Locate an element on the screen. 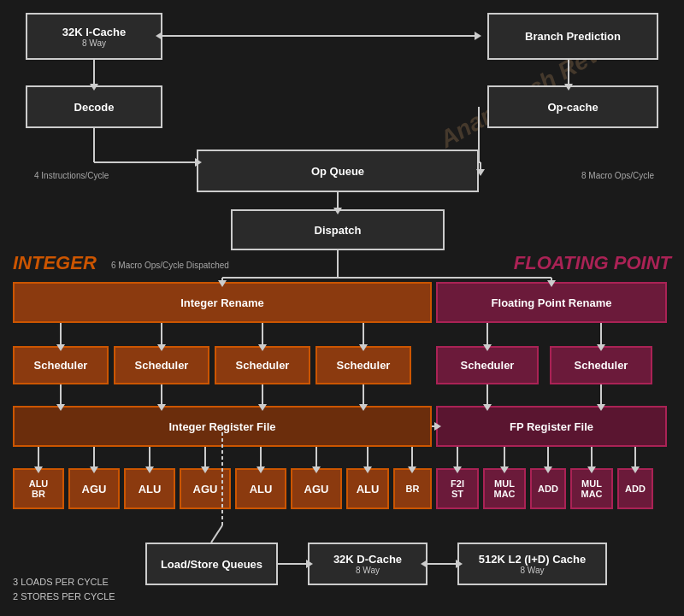 The height and width of the screenshot is (616, 684). icache-box: 32K I-Cache 8 Way is located at coordinates (94, 36).